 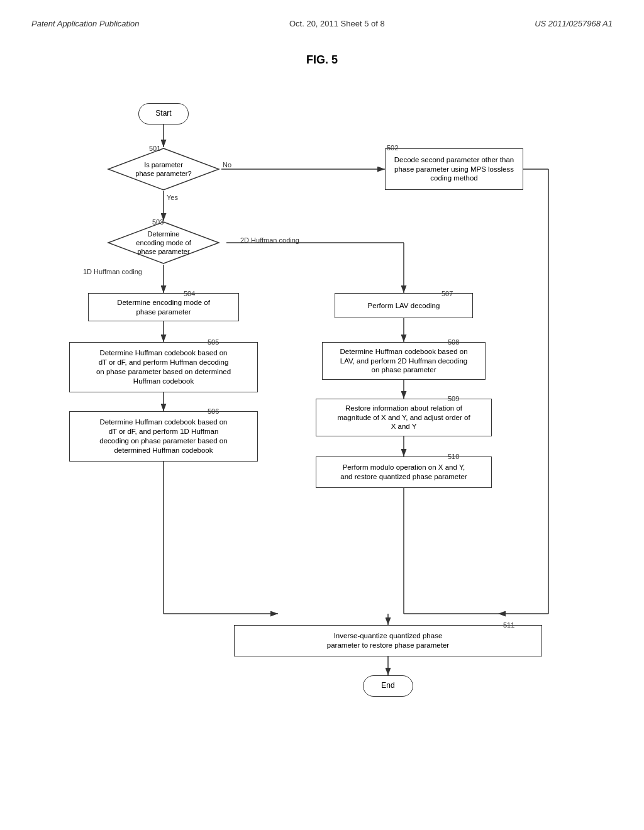 What do you see at coordinates (172, 197) in the screenshot?
I see `label-yes: Yes` at bounding box center [172, 197].